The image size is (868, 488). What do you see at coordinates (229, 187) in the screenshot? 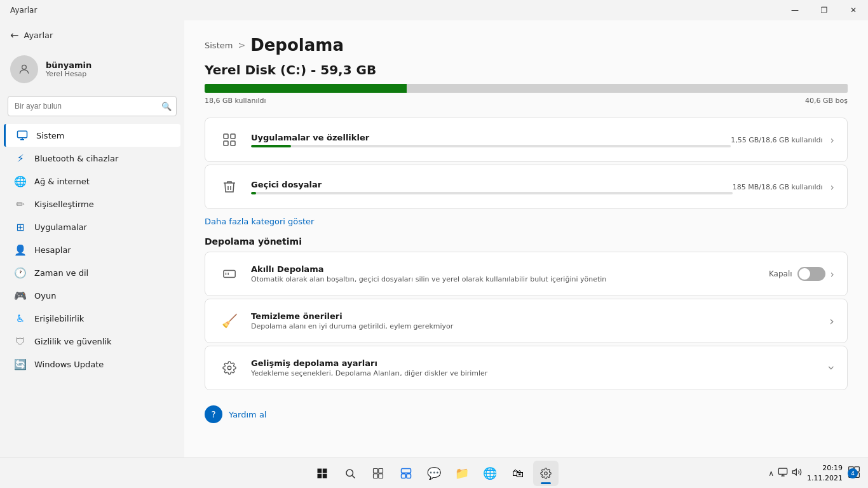
I see `category-temp-icon` at bounding box center [229, 187].